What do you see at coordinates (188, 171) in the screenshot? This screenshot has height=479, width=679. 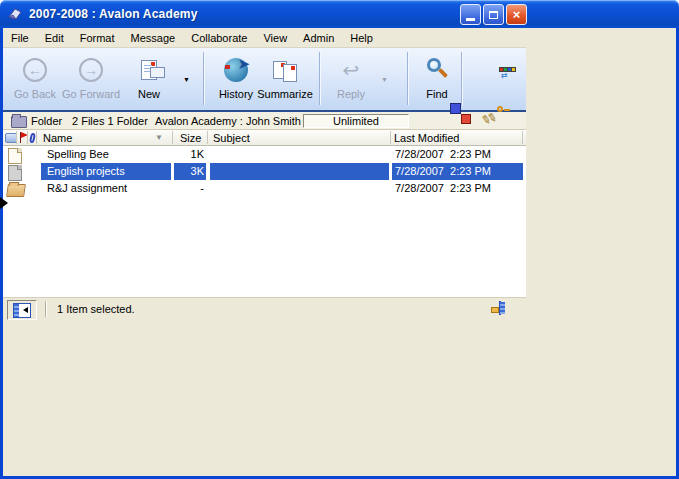 I see `row-english-projects-size: 3K` at bounding box center [188, 171].